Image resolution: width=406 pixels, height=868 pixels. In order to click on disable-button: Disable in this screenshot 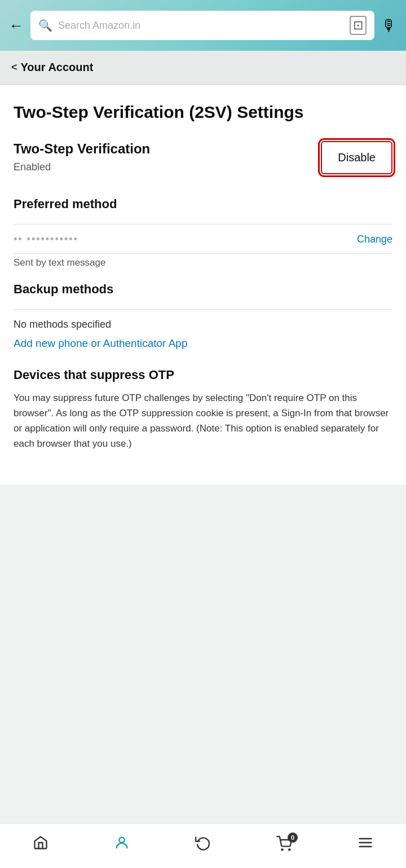, I will do `click(356, 158)`.